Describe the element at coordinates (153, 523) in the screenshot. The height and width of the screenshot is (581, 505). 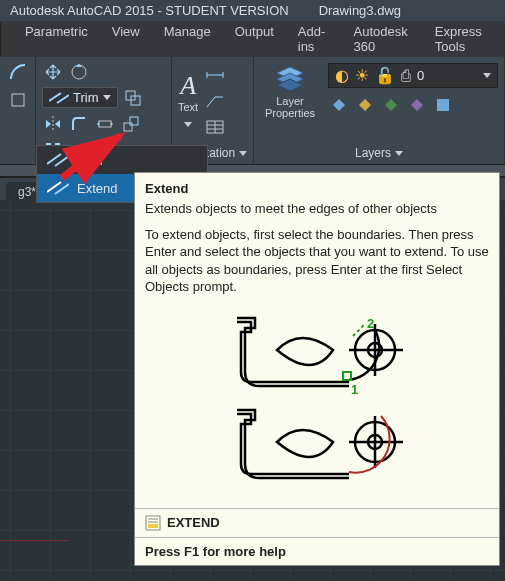
I see `command-icon` at that location.